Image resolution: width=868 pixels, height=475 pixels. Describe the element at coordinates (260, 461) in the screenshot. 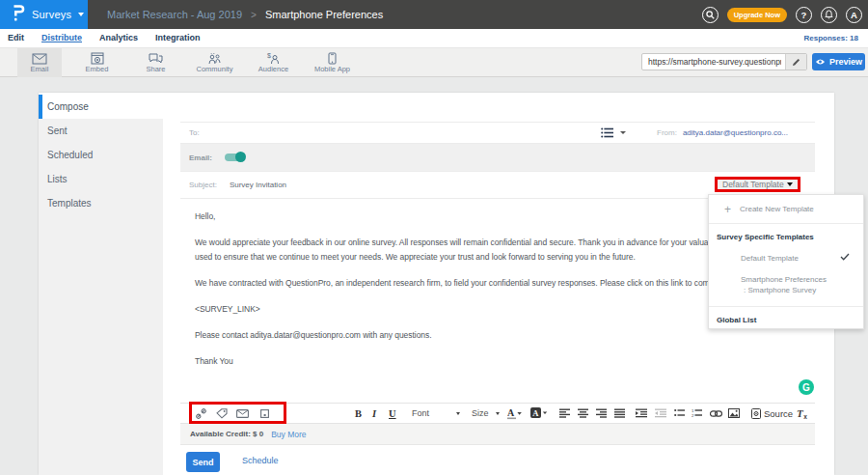

I see `schedule-link: Schedule` at that location.